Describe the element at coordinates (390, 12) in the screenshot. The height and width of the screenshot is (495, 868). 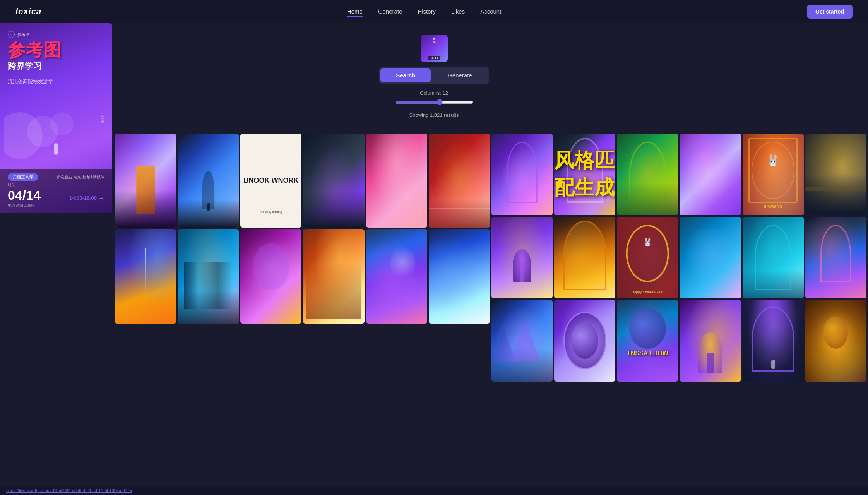
I see `nav-generate: Generate` at that location.